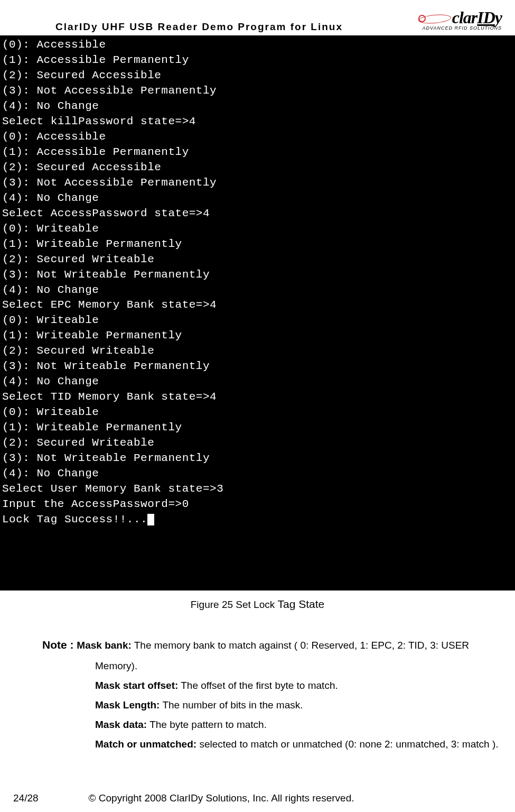  I want to click on logo-wordmark: clarIDy, so click(477, 18).